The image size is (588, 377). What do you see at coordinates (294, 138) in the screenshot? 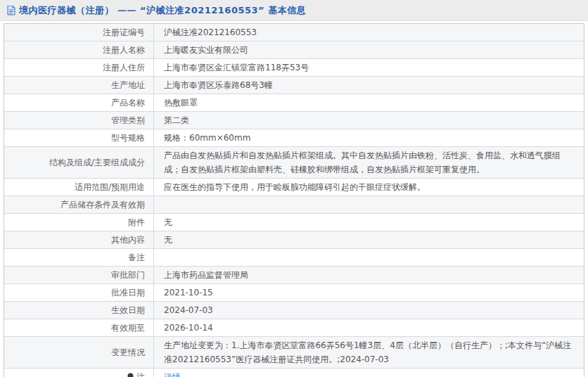
I see `table-row: 型号规格规格：60mm×60mm` at bounding box center [294, 138].